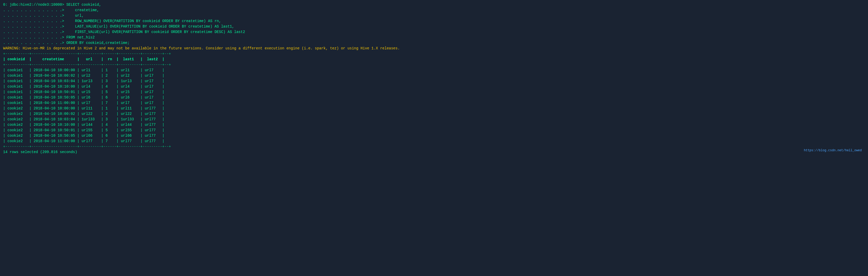 This screenshot has width=868, height=276. Describe the element at coordinates (434, 136) in the screenshot. I see `terminal-line-24: | cookie2 | 2018-04-10 10:50:05 | url66 …` at that location.